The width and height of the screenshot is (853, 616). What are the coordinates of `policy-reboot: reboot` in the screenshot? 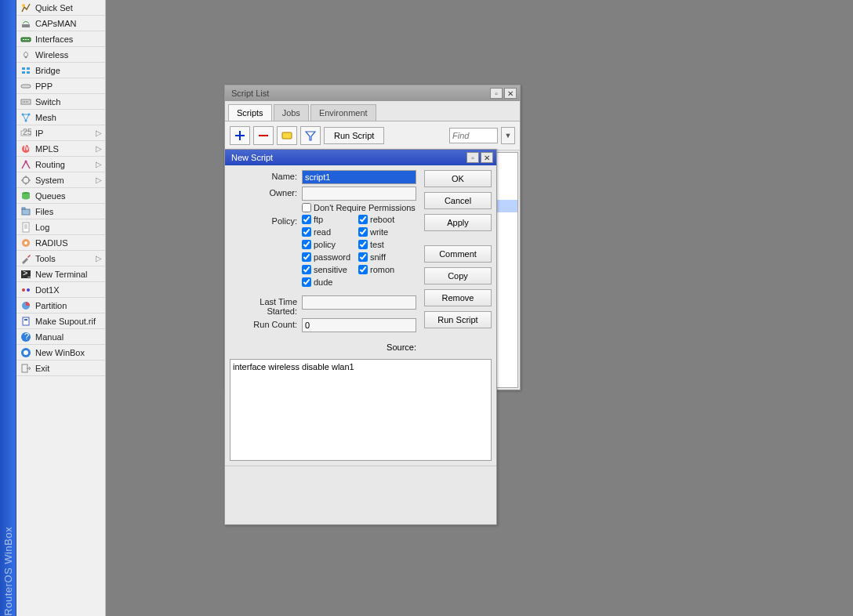 It's located at (385, 219).